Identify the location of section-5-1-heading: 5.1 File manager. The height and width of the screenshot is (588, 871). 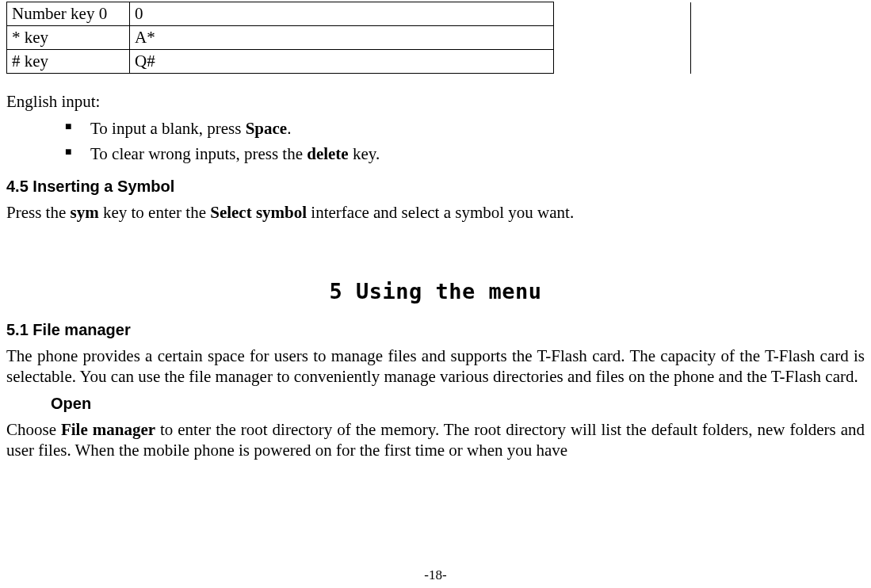
(436, 330).